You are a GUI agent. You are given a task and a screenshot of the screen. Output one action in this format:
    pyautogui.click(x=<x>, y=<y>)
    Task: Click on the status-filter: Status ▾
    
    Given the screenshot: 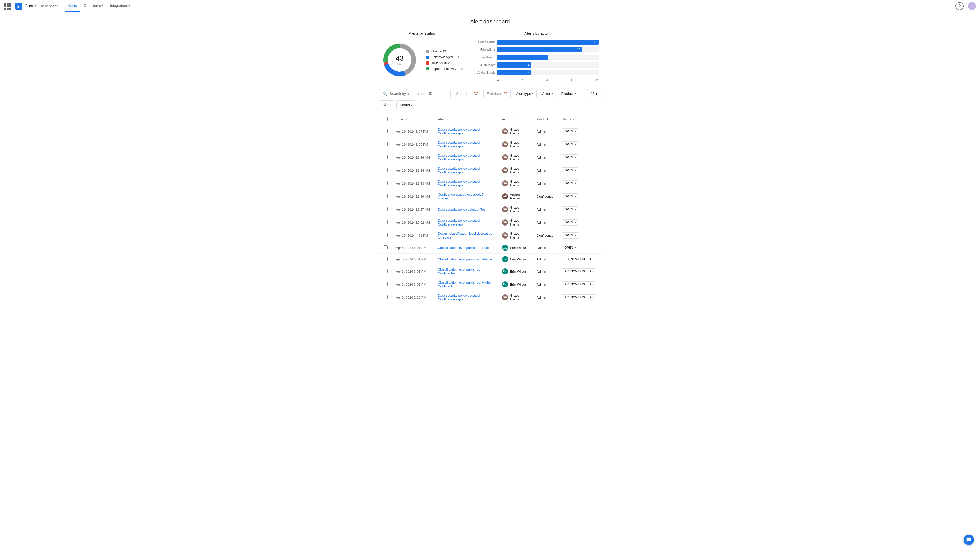 What is the action you would take?
    pyautogui.click(x=406, y=105)
    